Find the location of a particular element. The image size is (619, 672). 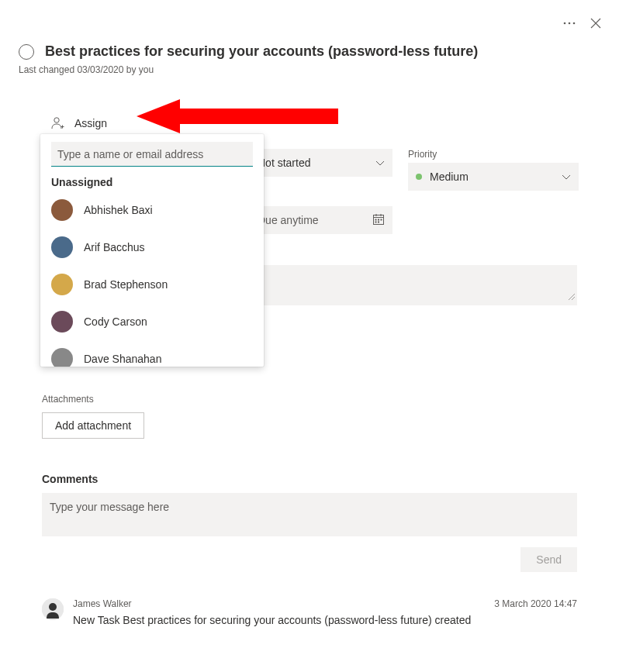

assign-label: Assign is located at coordinates (91, 123).